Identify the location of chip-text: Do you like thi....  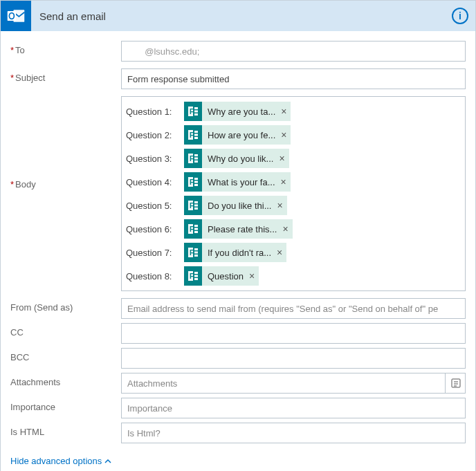
(239, 206).